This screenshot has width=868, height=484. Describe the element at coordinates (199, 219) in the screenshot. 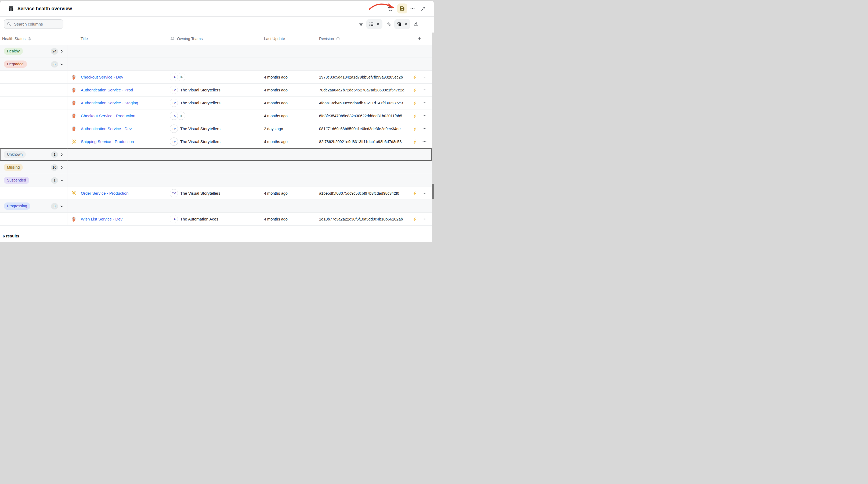

I see `team-name: The Automation Aces` at that location.